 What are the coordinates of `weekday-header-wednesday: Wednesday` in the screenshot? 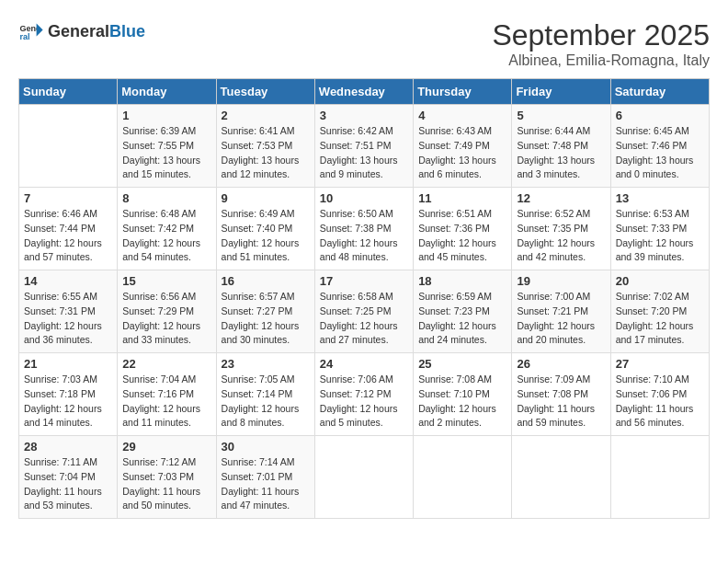 It's located at (364, 92).